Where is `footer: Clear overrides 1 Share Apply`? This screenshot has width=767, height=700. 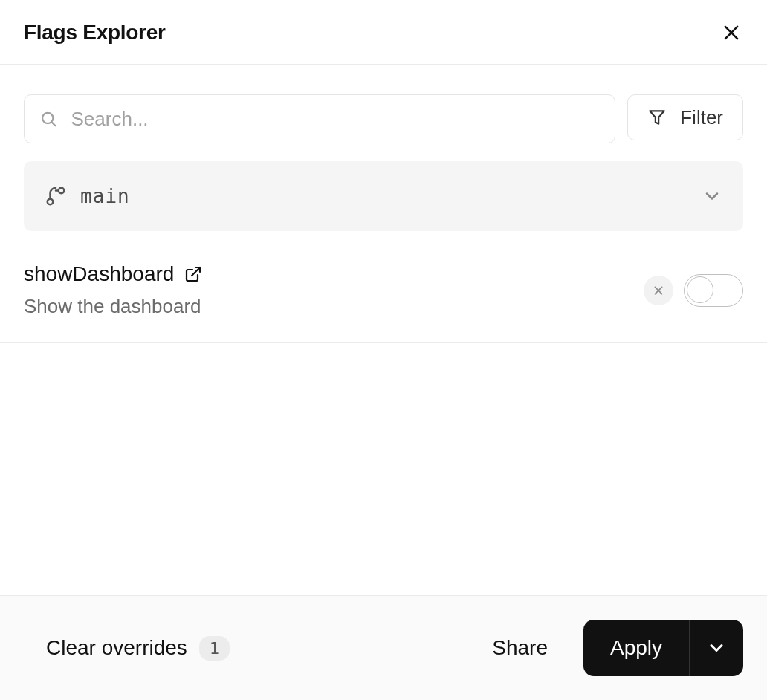 footer: Clear overrides 1 Share Apply is located at coordinates (384, 648).